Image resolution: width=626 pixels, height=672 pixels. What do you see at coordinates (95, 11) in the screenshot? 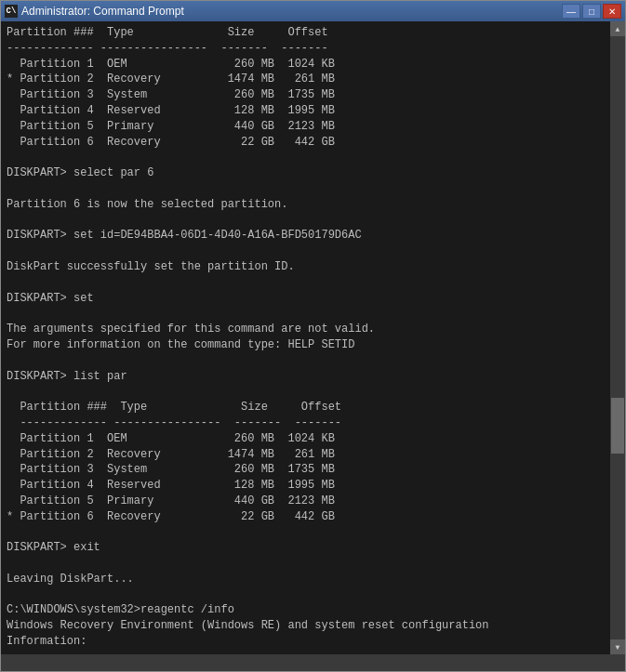
I see `title-bar-left: C\ Administrator: Command Prompt` at bounding box center [95, 11].